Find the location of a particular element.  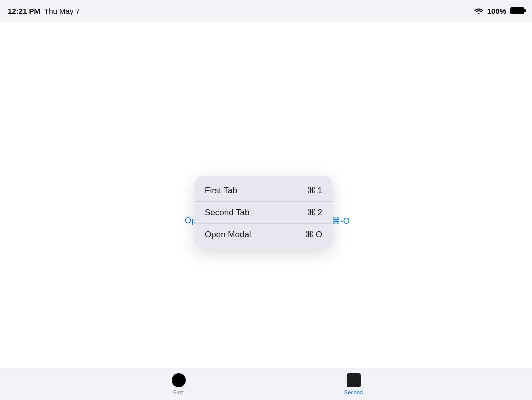

shortcut-key-2: 2 is located at coordinates (320, 213).